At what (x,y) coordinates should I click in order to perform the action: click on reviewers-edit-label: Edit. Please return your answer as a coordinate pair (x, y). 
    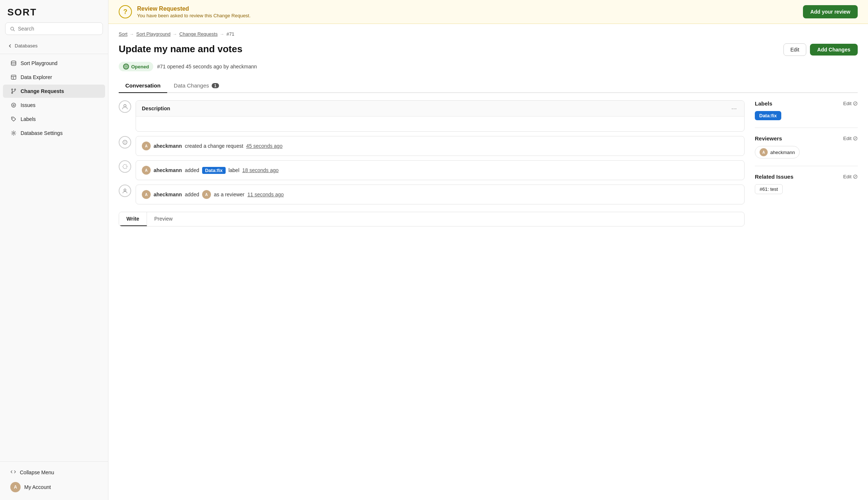
    Looking at the image, I should click on (847, 138).